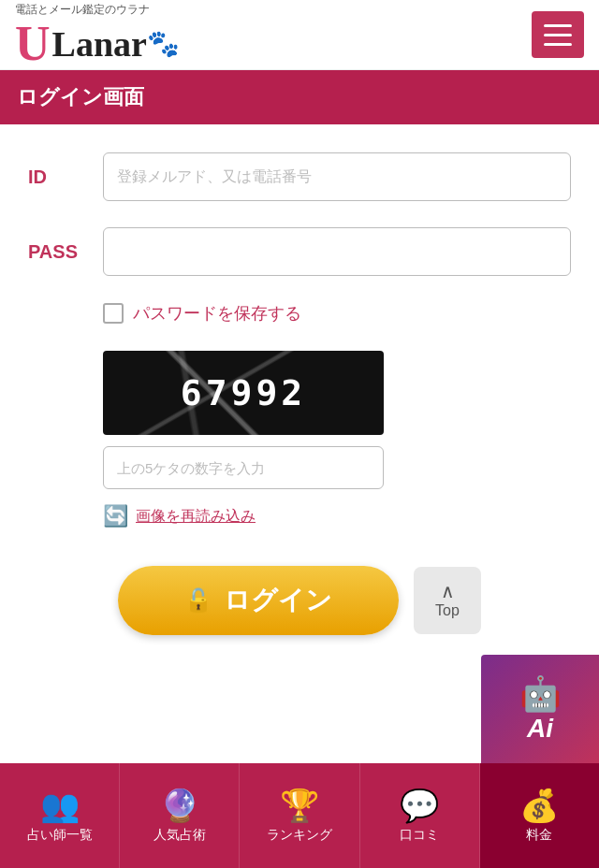  Describe the element at coordinates (300, 610) in the screenshot. I see `login-btn-row: 🔓 ログイン ∧ Top` at that location.